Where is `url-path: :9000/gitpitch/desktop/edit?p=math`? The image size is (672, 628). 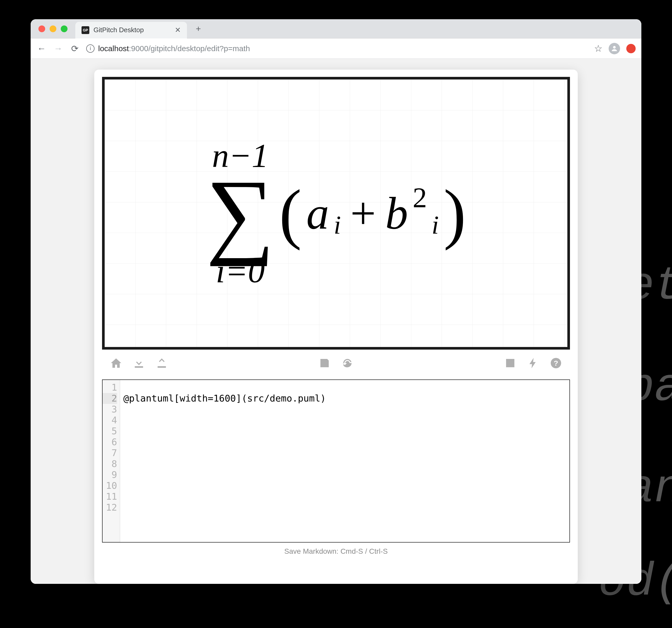
url-path: :9000/gitpitch/desktop/edit?p=math is located at coordinates (189, 49).